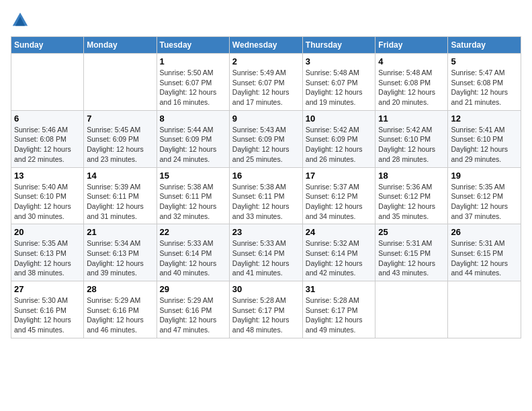 This screenshot has width=532, height=411. Describe the element at coordinates (266, 46) in the screenshot. I see `calendar-header-row: SundayMondayTuesdayWednesdayThursdayFrid…` at that location.